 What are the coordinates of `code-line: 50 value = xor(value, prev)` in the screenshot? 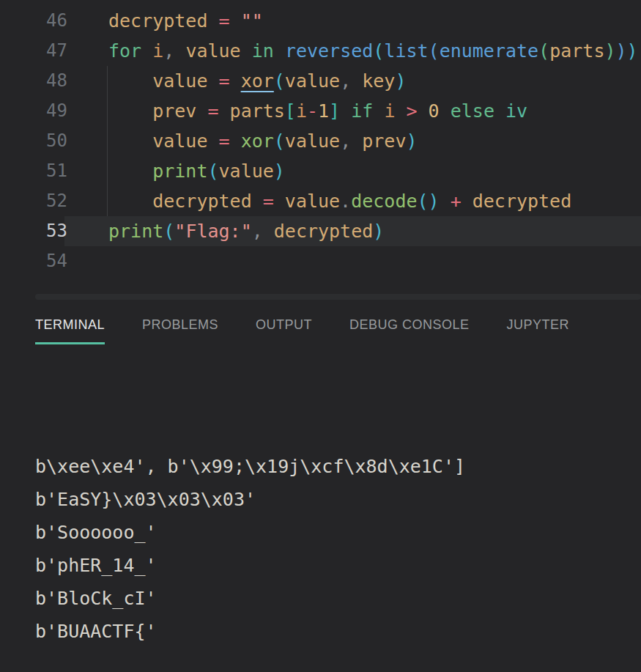 It's located at (321, 141).